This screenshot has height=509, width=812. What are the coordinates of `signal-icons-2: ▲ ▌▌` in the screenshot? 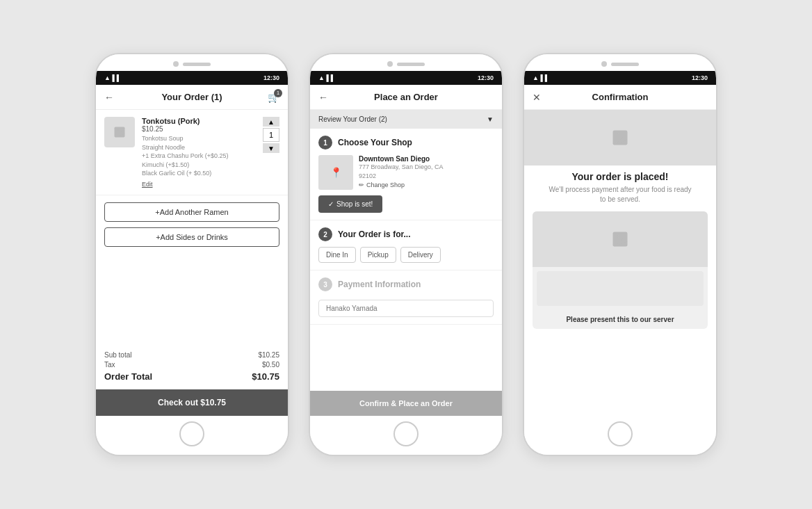 It's located at (327, 78).